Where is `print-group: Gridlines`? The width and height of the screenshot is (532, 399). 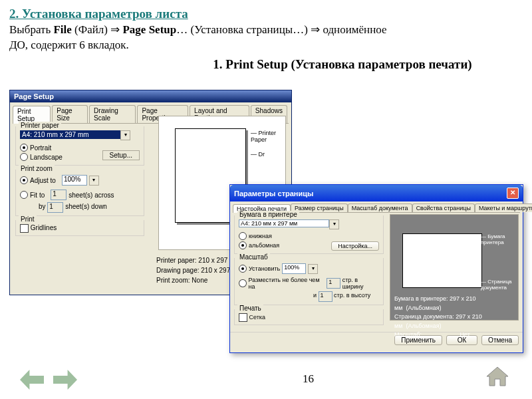
print-group: Gridlines is located at coordinates (80, 228).